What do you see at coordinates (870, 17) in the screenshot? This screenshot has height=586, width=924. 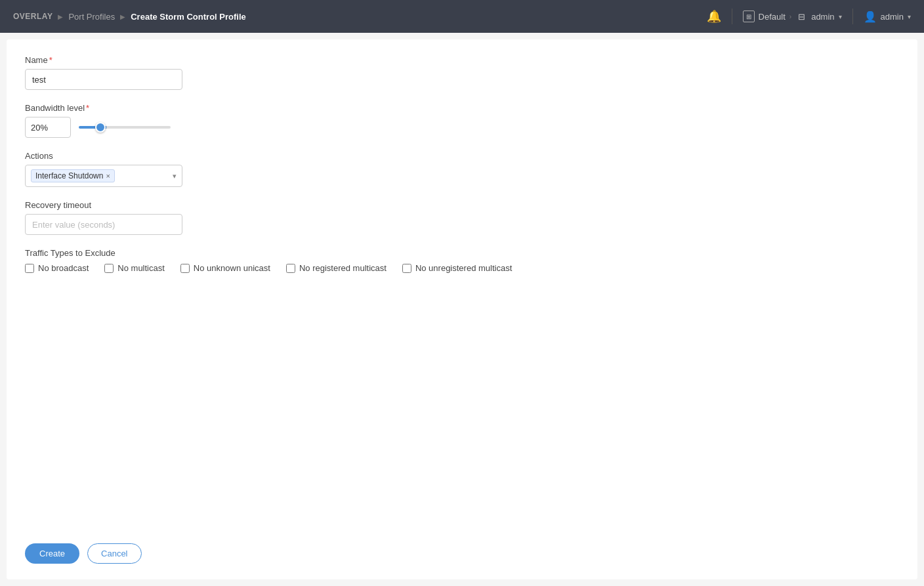 I see `admin-user-icon: 👤` at bounding box center [870, 17].